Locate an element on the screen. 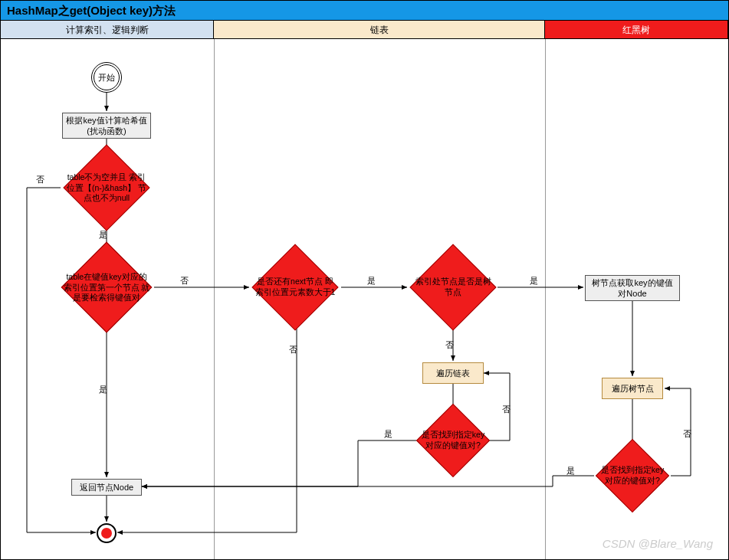  decision-first-node: table在键值key对应的 索引位置第一个节点 就是要检索得键值对 is located at coordinates (107, 288).